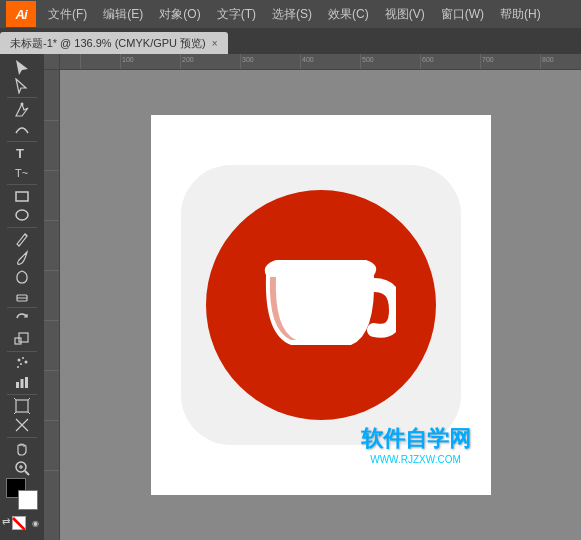  Describe the element at coordinates (20, 154) in the screenshot. I see `svg-text: T` at that location.